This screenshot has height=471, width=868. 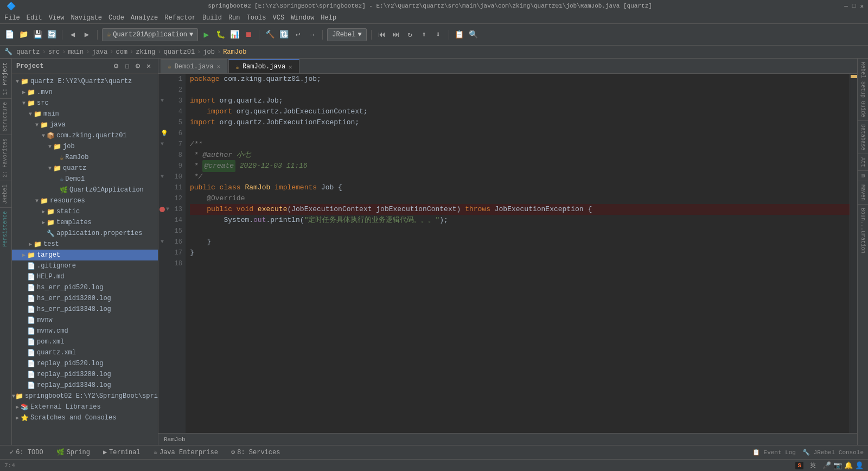 What do you see at coordinates (35, 18) in the screenshot?
I see `menu-edit: Edit` at bounding box center [35, 18].